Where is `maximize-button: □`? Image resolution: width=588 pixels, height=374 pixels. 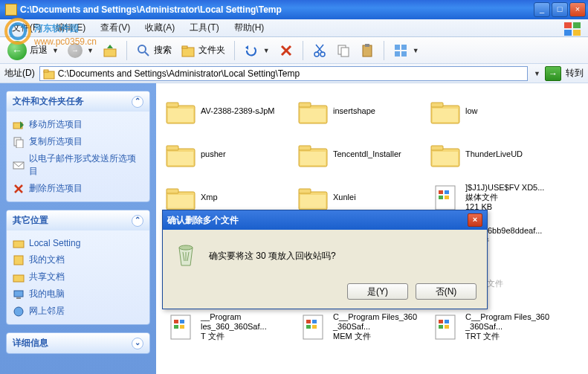
maximize-button: □ is located at coordinates (560, 10).